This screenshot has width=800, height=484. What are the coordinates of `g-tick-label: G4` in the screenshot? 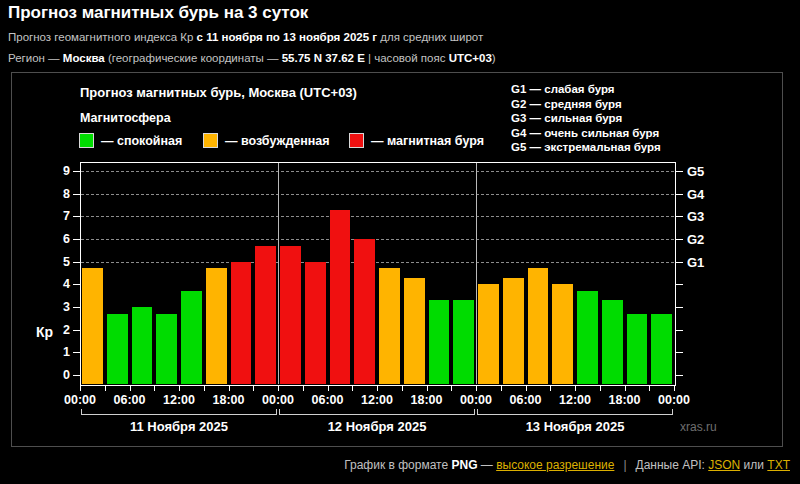 It's located at (696, 194).